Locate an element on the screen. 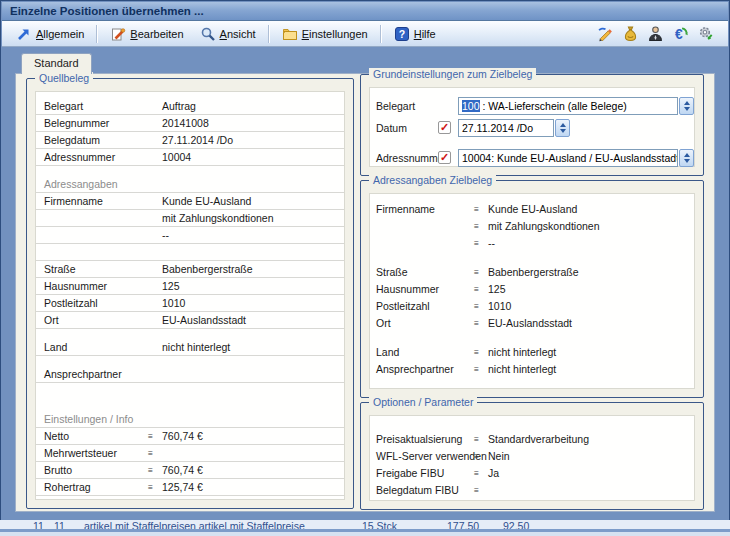 The height and width of the screenshot is (536, 730). row-value: 125,74 € is located at coordinates (253, 487).